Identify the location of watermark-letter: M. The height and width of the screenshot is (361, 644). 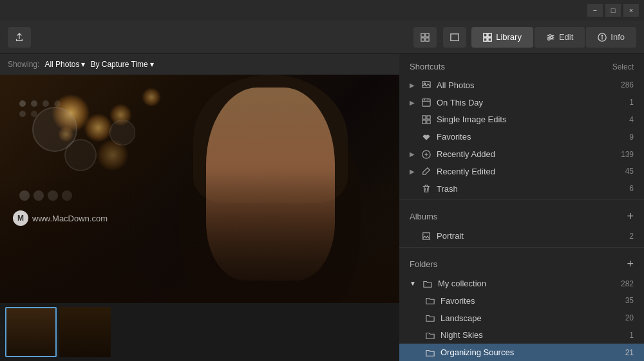
(21, 218).